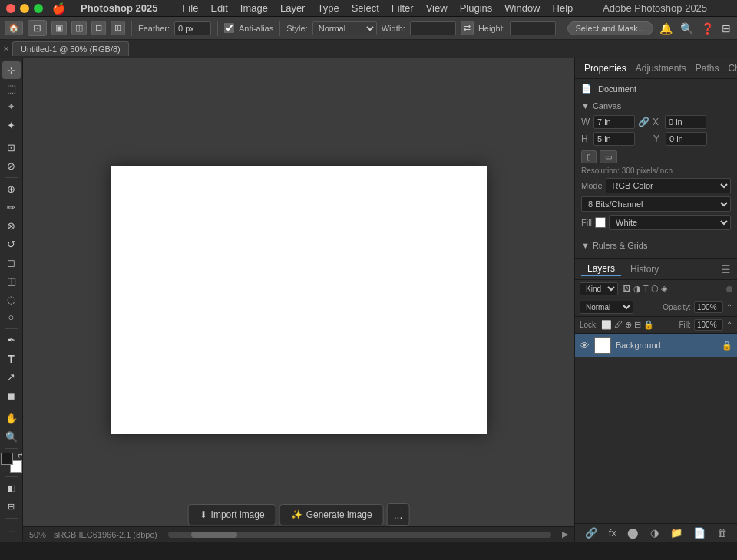  Describe the element at coordinates (12, 318) in the screenshot. I see `dodge-tool: ○` at that location.